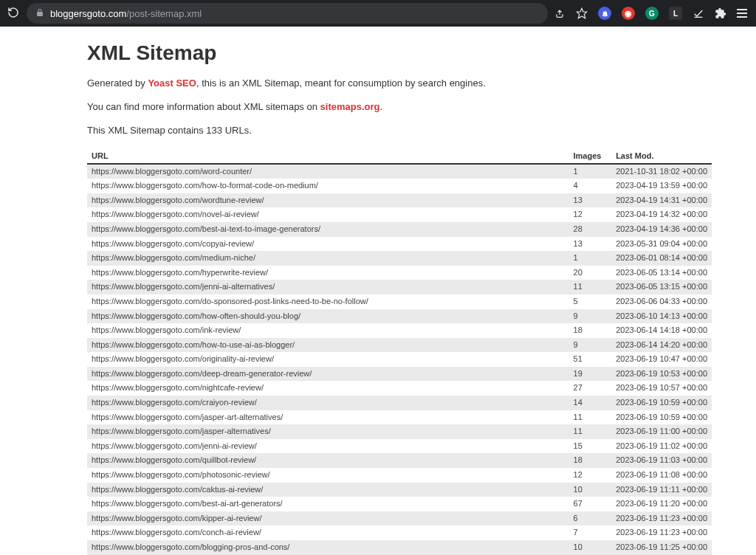  I want to click on table-row: https://www.bloggersgoto.com/ink-review/…, so click(399, 331).